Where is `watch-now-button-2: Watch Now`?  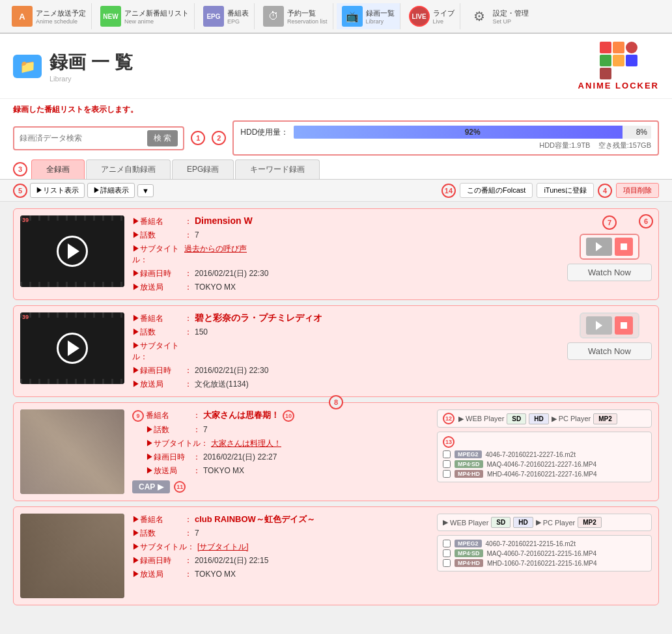 watch-now-button-2: Watch Now is located at coordinates (609, 351).